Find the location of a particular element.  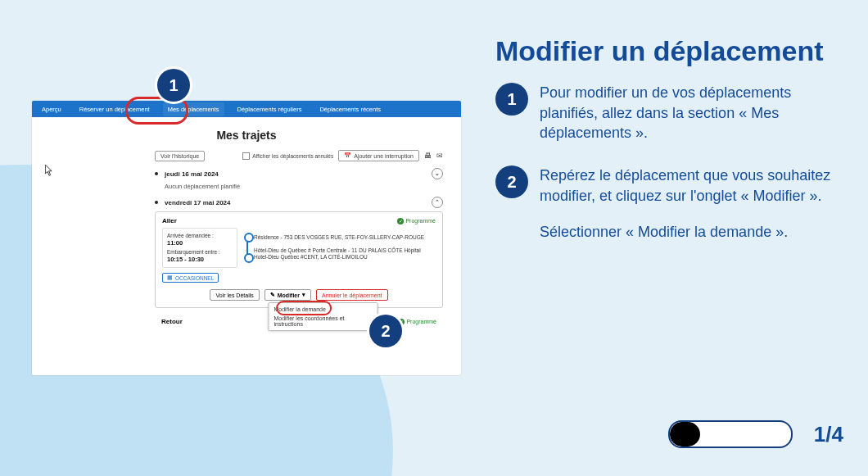

step-number: 2 is located at coordinates (512, 182).